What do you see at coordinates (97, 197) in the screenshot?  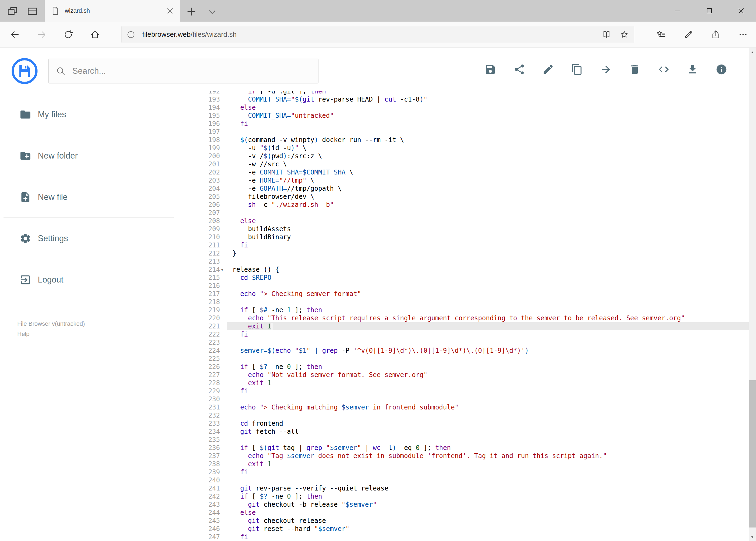 I see `sidebar-item-new-file: New file` at bounding box center [97, 197].